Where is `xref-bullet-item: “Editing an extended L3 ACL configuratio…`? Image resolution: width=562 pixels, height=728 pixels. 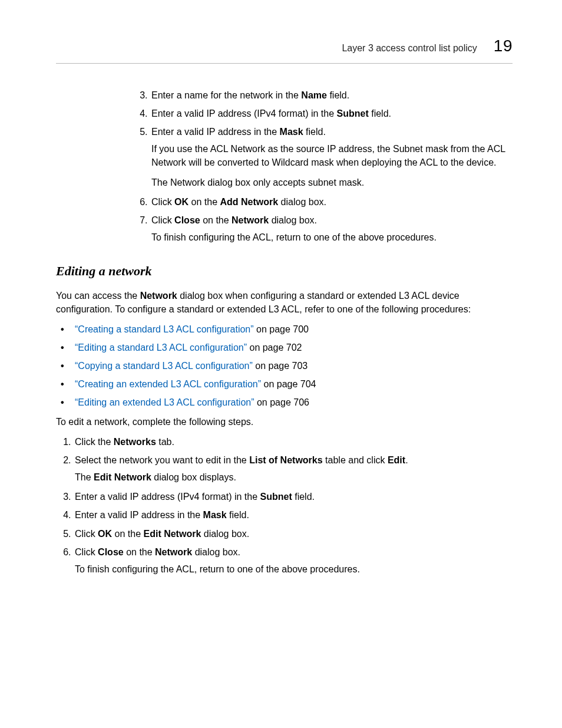
xref-bullet-item: “Editing an extended L3 ACL configuratio… is located at coordinates (292, 402).